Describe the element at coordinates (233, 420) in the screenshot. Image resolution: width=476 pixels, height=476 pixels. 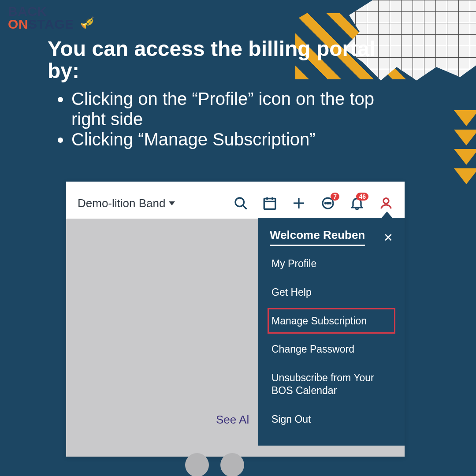
I see `see-all-link: See Al` at that location.